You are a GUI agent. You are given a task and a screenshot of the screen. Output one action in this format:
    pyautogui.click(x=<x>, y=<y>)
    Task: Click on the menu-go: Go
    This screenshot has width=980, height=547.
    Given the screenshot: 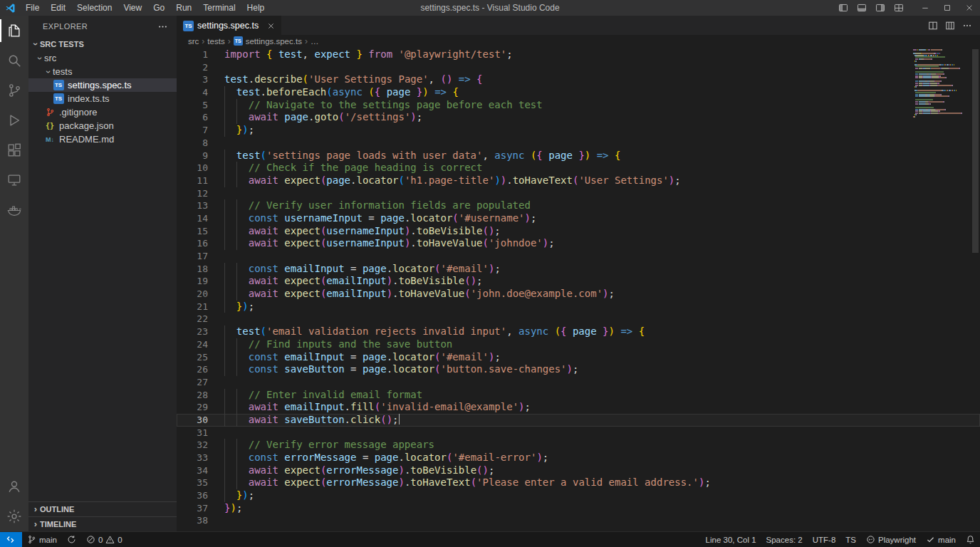 What is the action you would take?
    pyautogui.click(x=159, y=8)
    